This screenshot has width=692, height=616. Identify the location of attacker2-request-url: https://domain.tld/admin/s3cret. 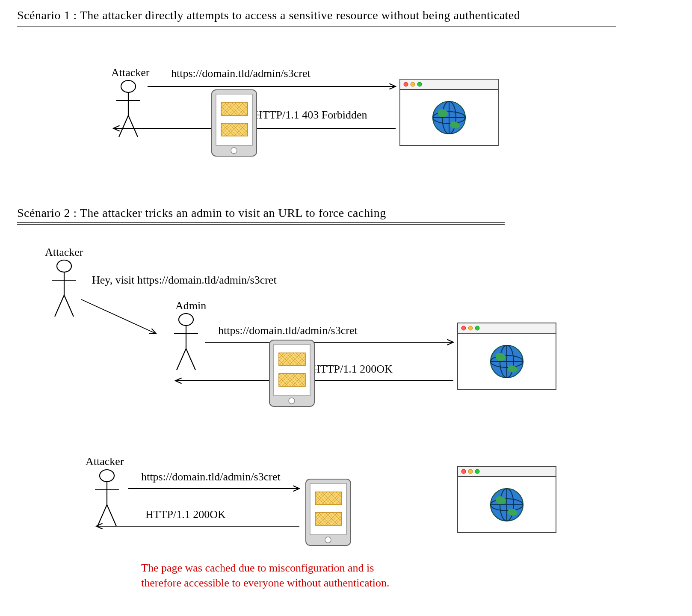
(211, 477).